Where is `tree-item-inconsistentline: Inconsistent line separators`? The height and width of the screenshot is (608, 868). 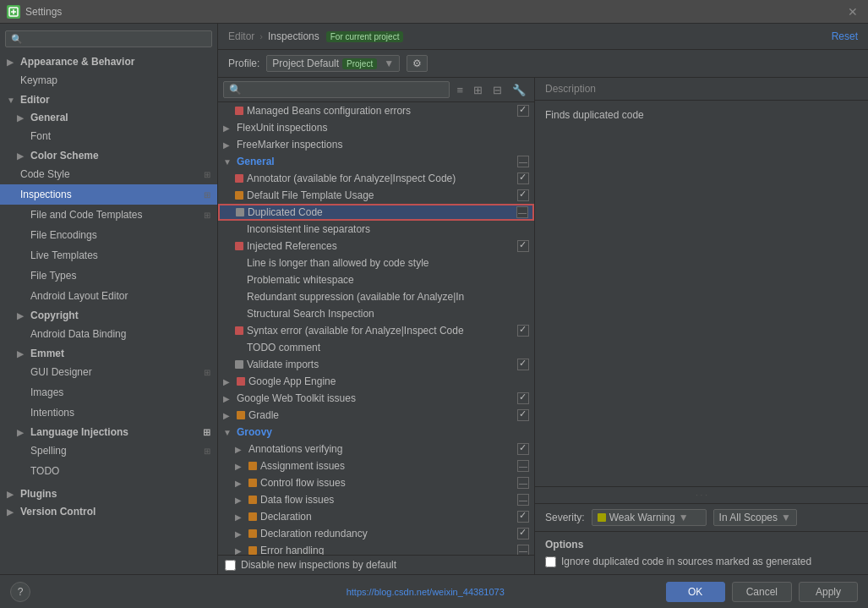
tree-item-inconsistentline: Inconsistent line separators is located at coordinates (376, 229).